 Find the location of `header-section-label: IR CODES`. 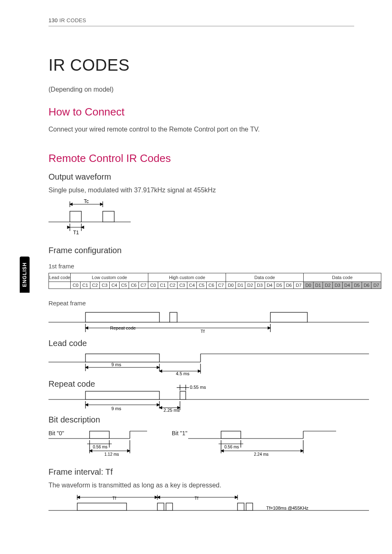

header-section-label: IR CODES is located at coordinates (73, 21).